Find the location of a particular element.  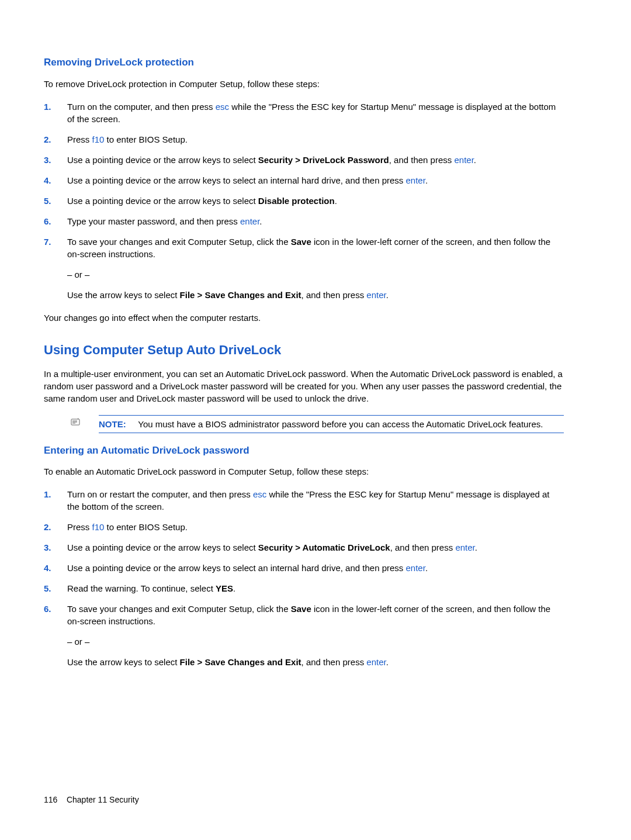

note-box: NOTE: You must have a BIOS administrator… is located at coordinates (331, 424).